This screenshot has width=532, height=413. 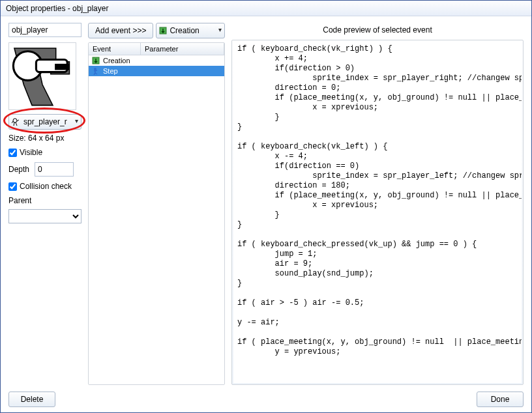 What do you see at coordinates (45, 122) in the screenshot?
I see `sprite-select: spr_player_r` at bounding box center [45, 122].